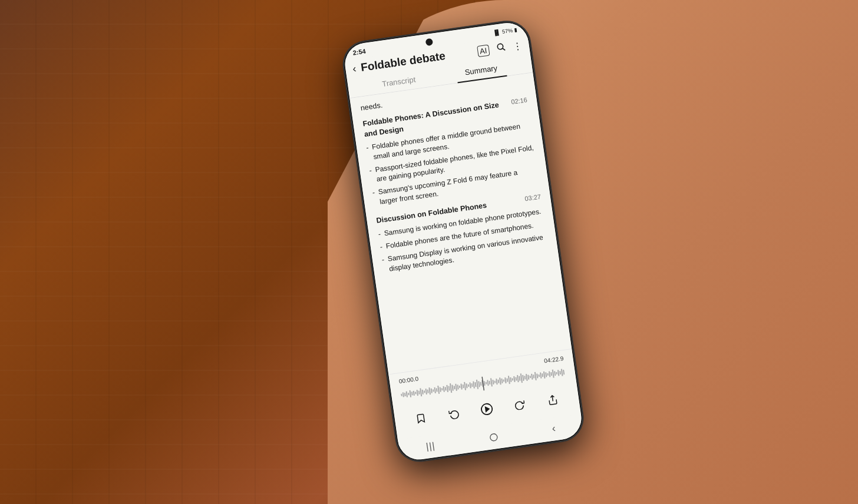 The width and height of the screenshot is (858, 504). Describe the element at coordinates (500, 48) in the screenshot. I see `top-icons: AI ⋮` at that location.